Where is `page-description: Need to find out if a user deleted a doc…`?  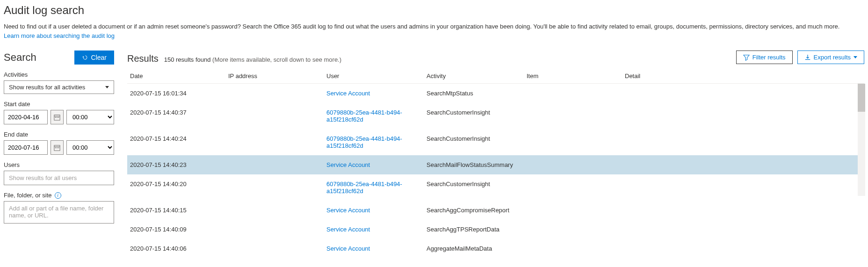 page-description: Need to find out if a user deleted a doc… is located at coordinates (434, 27).